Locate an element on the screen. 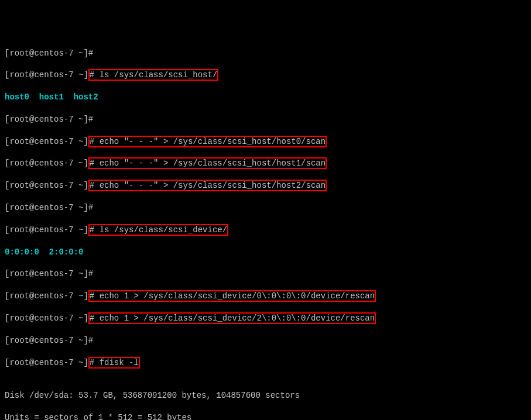  terminal-line: [root@centos-7 ~]# ls /sys/class/scsi_ho… is located at coordinates (266, 75).